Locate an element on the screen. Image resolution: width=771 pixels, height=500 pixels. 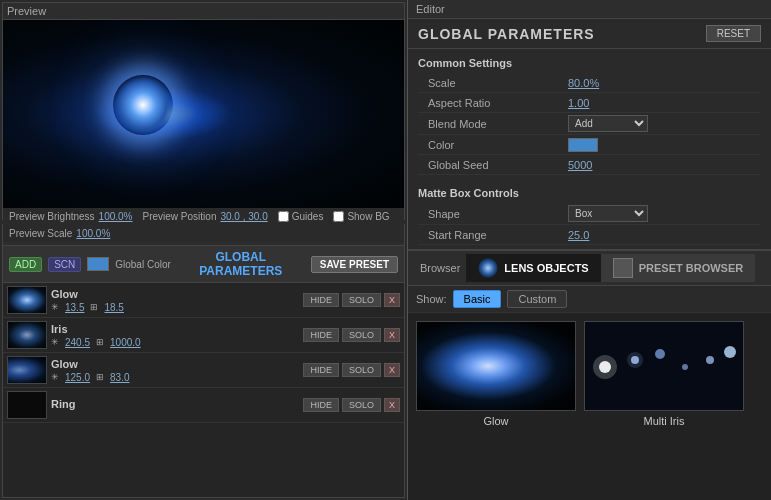
list-item: Ring HIDE SOLO X is located at coordinates (204, 406).